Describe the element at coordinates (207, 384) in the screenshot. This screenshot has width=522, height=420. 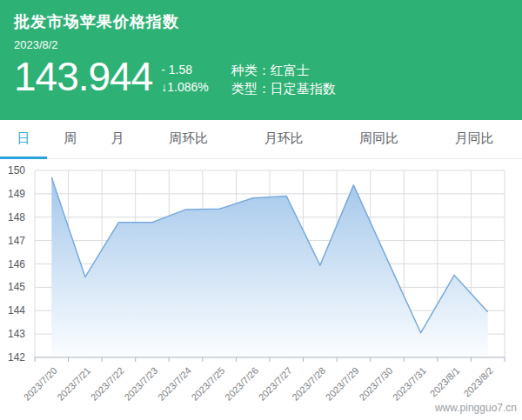
I see `svg-text: 2023/7/25` at that location.